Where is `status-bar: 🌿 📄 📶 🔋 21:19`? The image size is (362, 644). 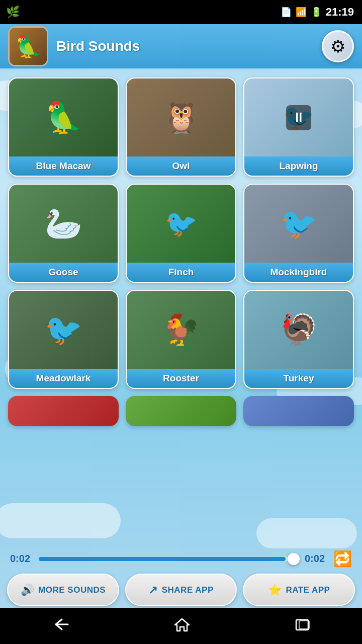 status-bar: 🌿 📄 📶 🔋 21:19 is located at coordinates (181, 12).